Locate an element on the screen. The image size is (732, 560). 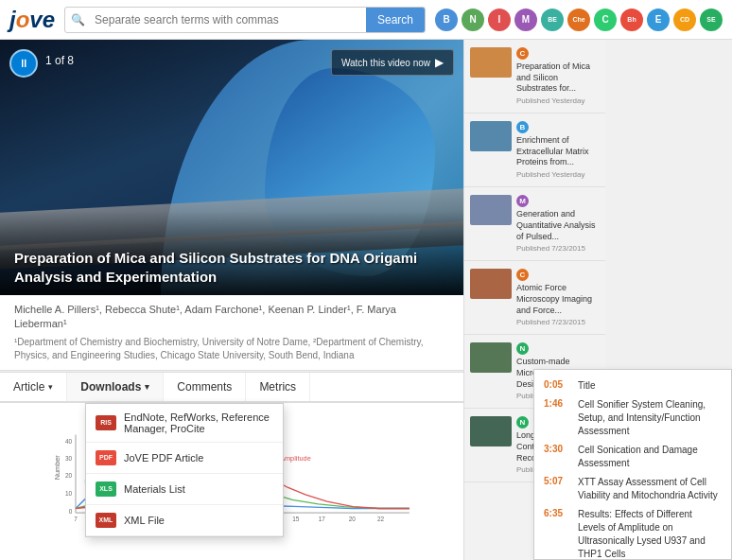
svg-text: Number is located at coordinates (59, 467).